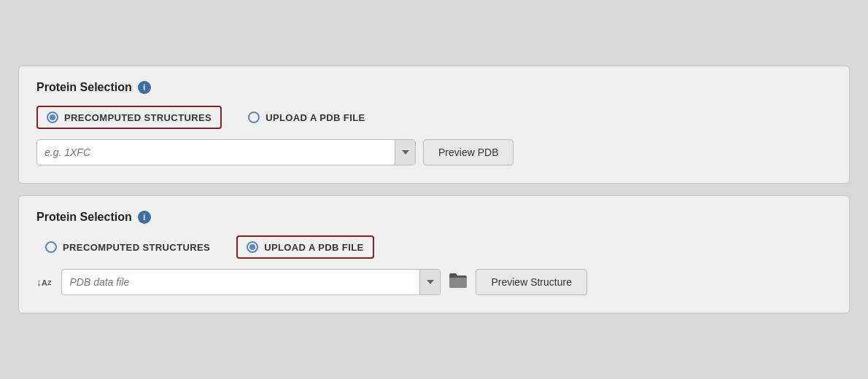 The image size is (868, 379). I want to click on sort-icon: ↓AZ, so click(44, 282).